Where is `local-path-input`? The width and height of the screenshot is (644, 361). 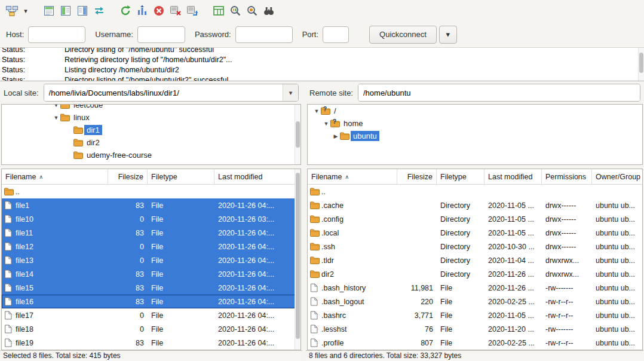
local-path-input is located at coordinates (164, 93).